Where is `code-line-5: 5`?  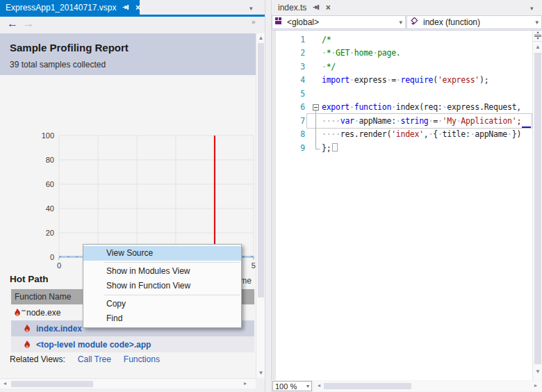 code-line-5: 5 is located at coordinates (402, 94).